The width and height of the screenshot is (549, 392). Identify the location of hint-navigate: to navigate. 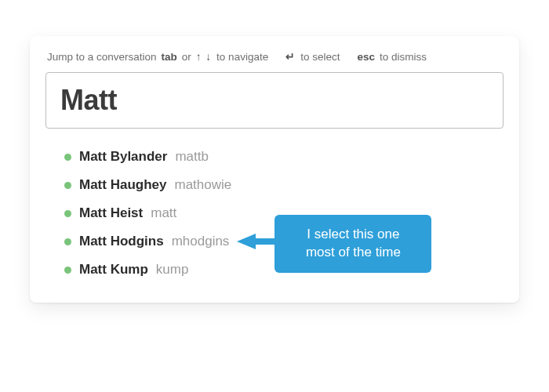
(242, 56).